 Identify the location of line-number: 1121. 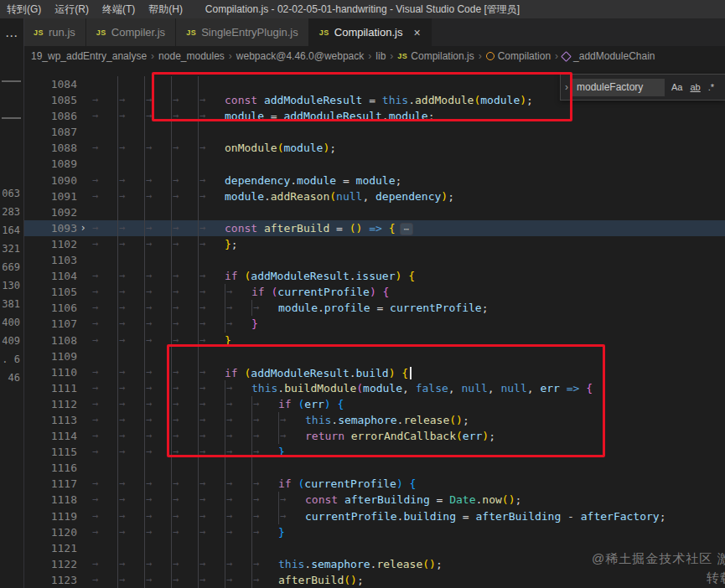
(50, 548).